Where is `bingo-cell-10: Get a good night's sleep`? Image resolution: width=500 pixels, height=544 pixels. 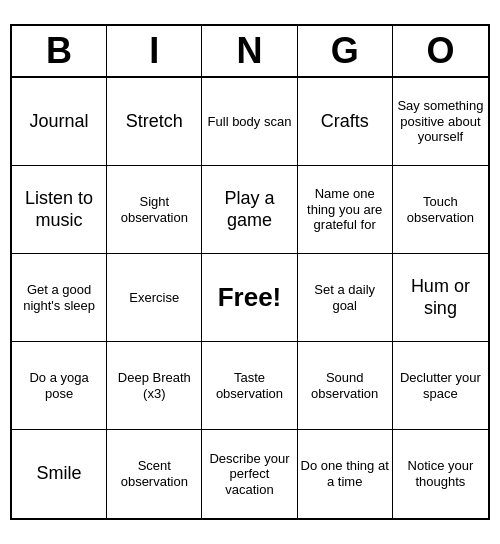
bingo-cell-10: Get a good night's sleep is located at coordinates (60, 298).